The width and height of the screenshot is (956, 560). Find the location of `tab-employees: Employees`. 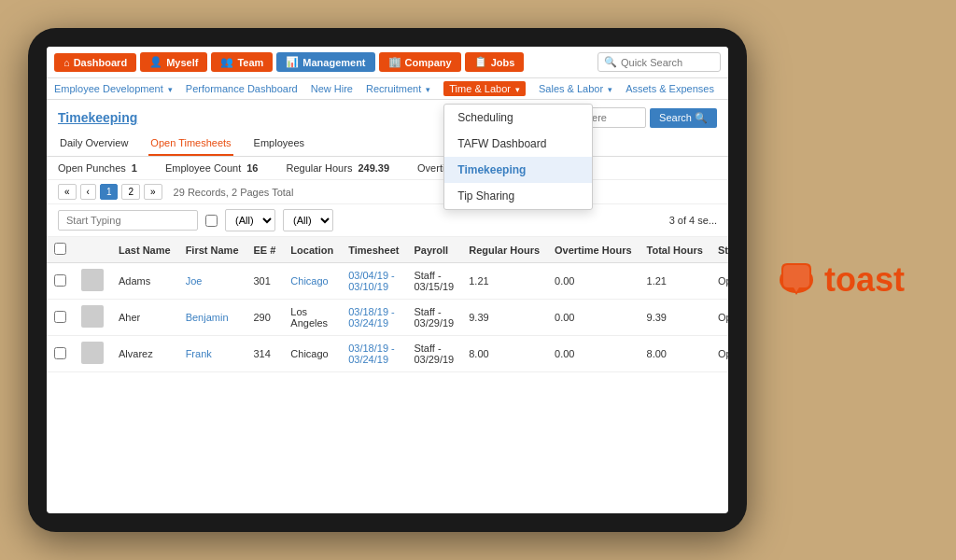

tab-employees: Employees is located at coordinates (279, 144).